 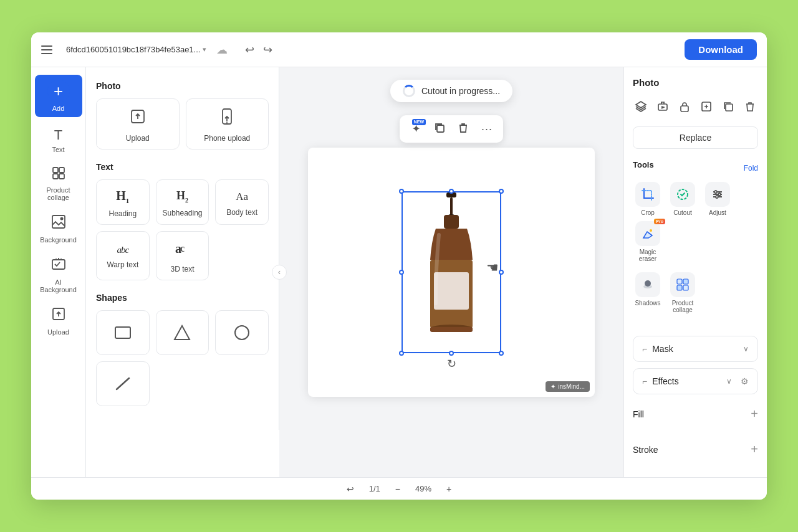 What do you see at coordinates (463, 129) in the screenshot?
I see `delete-button` at bounding box center [463, 129].